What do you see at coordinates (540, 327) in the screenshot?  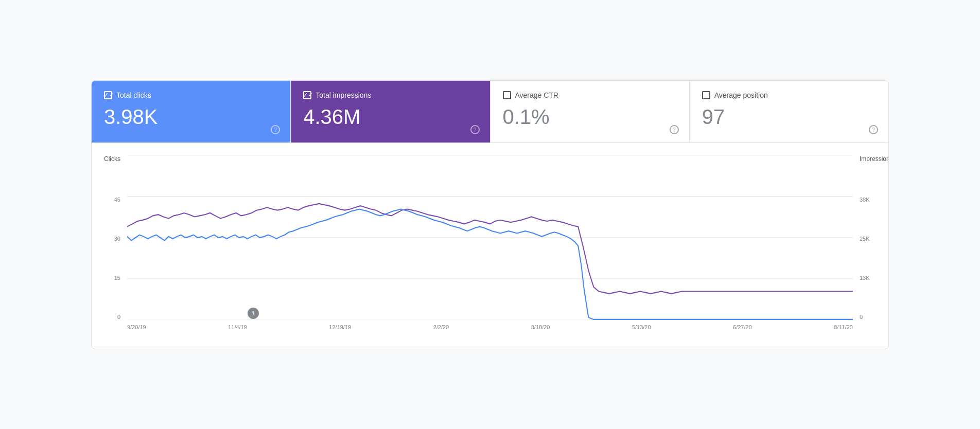 I see `x-tick-5: 3/18/20` at bounding box center [540, 327].